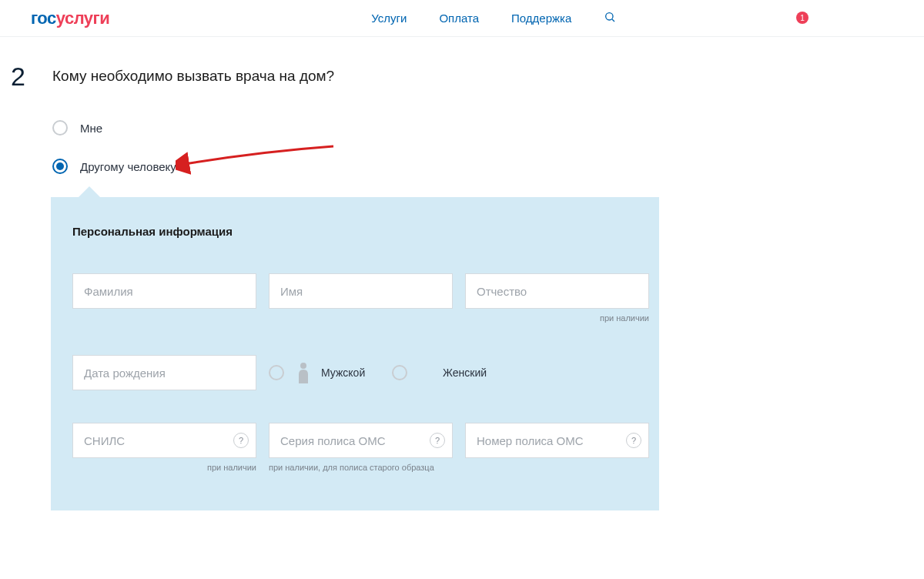 This screenshot has height=579, width=924. I want to click on radio-option-me: Мне, so click(488, 128).